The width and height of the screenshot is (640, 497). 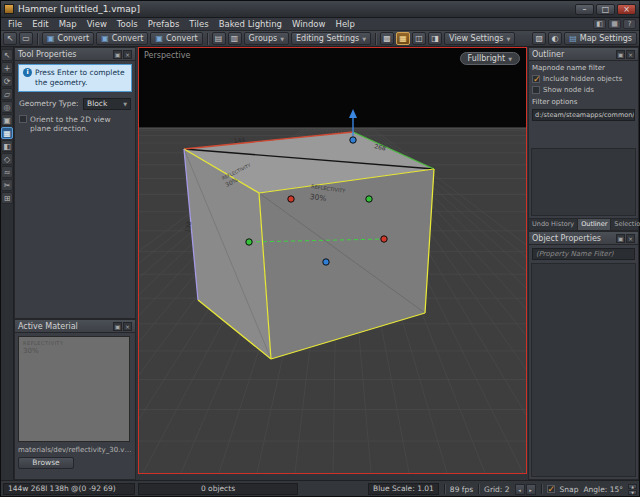 What do you see at coordinates (606, 10) in the screenshot?
I see `maximize-button: □` at bounding box center [606, 10].